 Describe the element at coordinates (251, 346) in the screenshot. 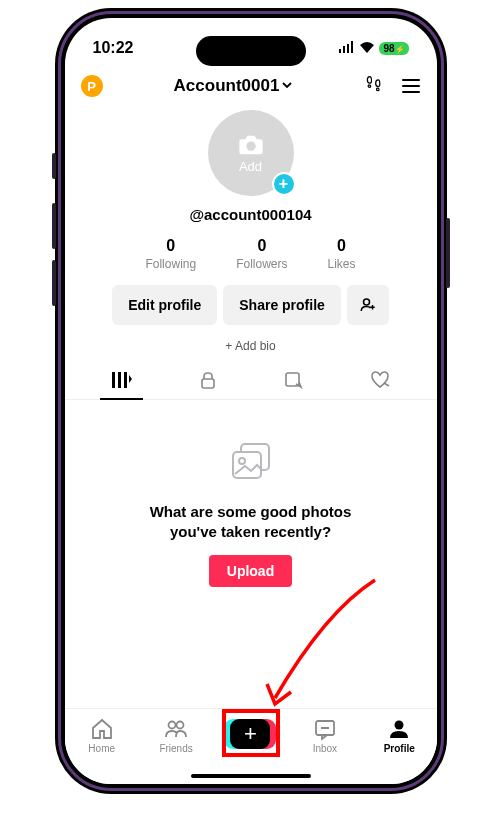

I see `add-bio-link: + Add bio` at that location.